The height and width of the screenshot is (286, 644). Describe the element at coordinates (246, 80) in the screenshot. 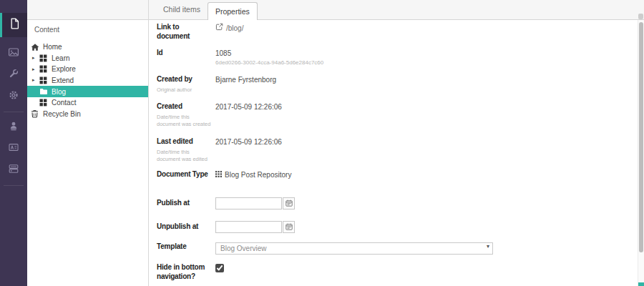

I see `created-by-value: Bjarne Fyrstenborg` at that location.